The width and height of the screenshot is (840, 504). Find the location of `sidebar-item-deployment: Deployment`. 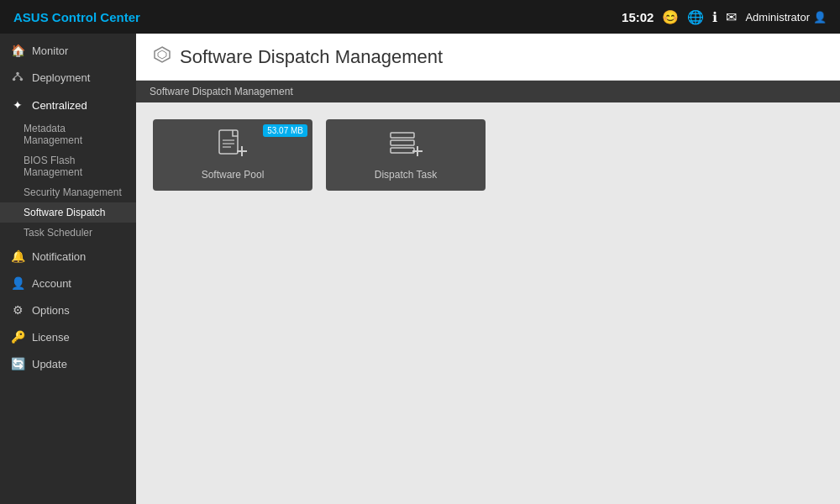

sidebar-item-deployment: Deployment is located at coordinates (68, 77).